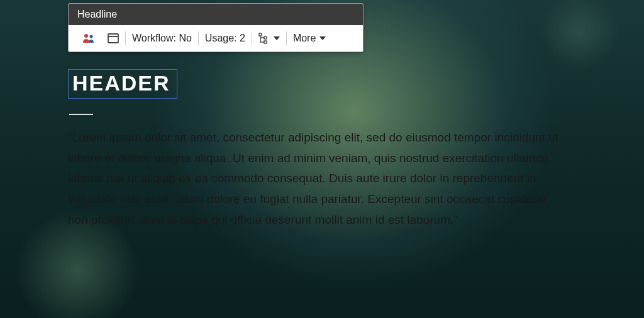  I want to click on window-icon-button, so click(113, 38).